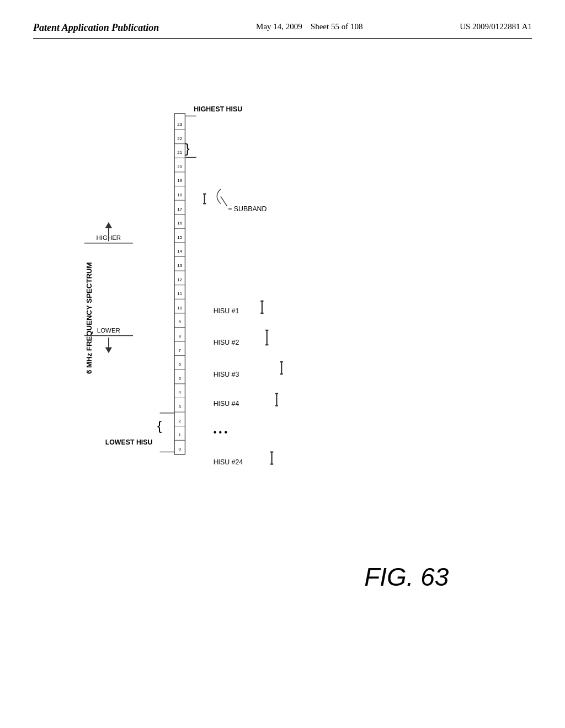 The width and height of the screenshot is (565, 728). I want to click on subband-13: 13, so click(180, 266).